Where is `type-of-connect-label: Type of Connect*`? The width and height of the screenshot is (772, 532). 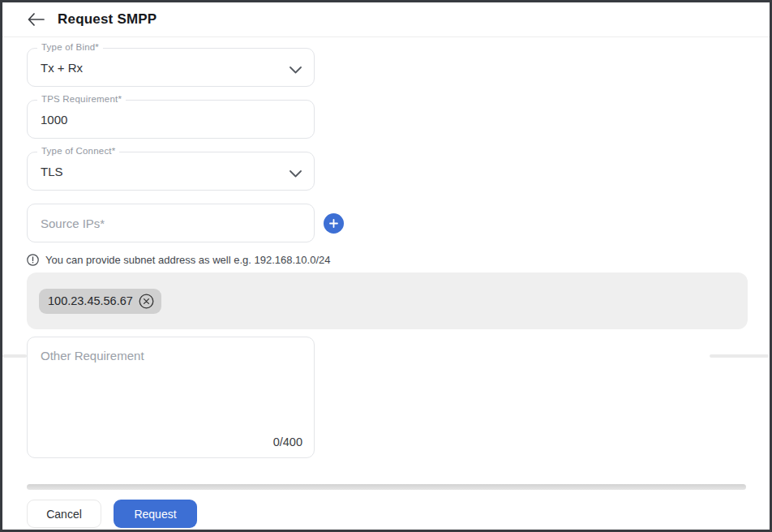 type-of-connect-label: Type of Connect* is located at coordinates (78, 151).